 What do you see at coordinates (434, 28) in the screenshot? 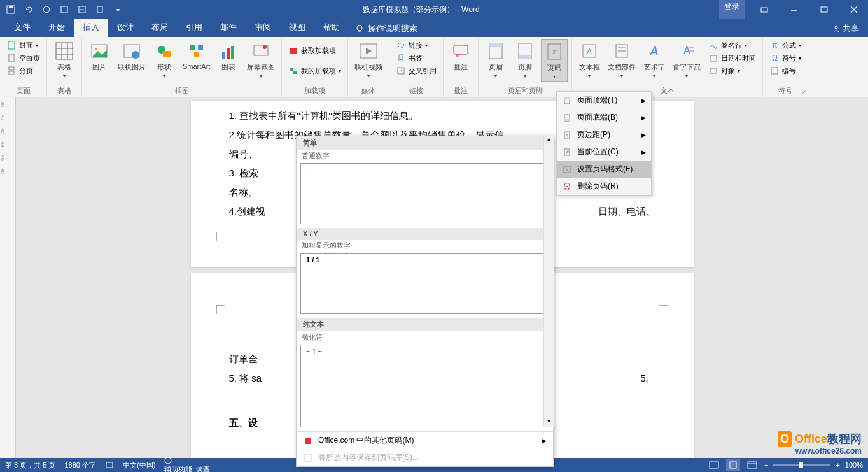
I see `ribbon-tabs: 文件 开始 插入 设计 布局 引用 邮件 审阅 视图 帮助 操作说明搜索 共享` at bounding box center [434, 28].